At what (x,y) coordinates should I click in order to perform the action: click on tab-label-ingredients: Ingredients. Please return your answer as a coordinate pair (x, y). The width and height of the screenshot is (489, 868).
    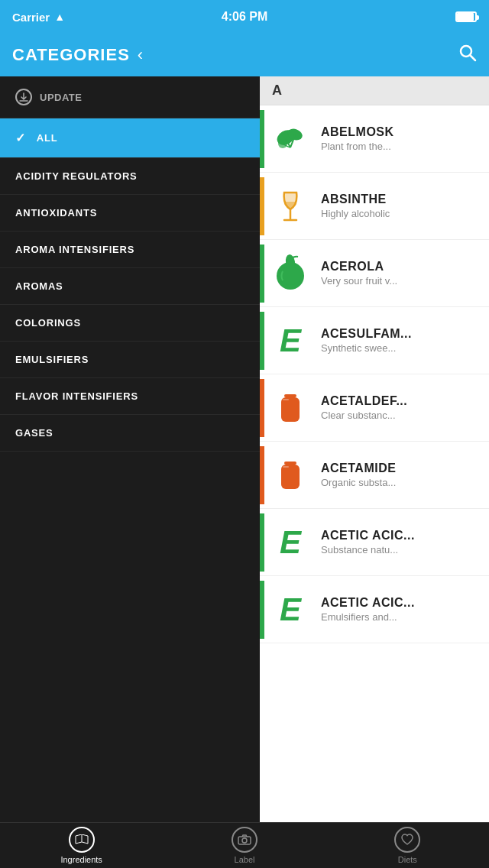
    Looking at the image, I should click on (81, 860).